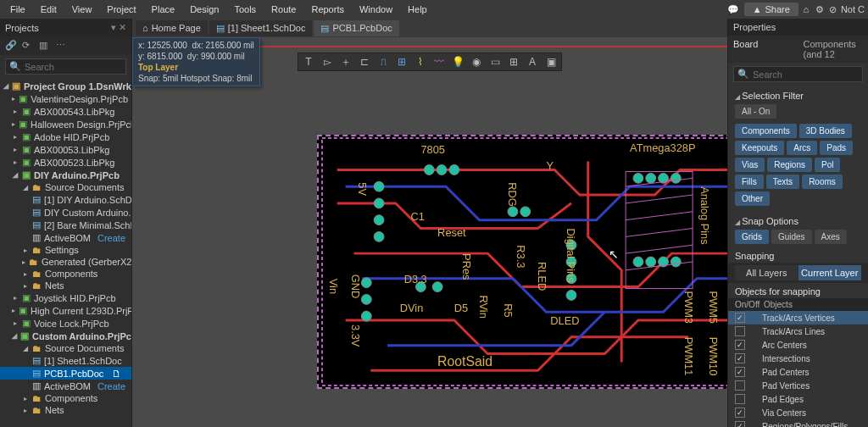 The image size is (868, 427). Describe the element at coordinates (439, 62) in the screenshot. I see `polygon-icon: 〰` at that location.